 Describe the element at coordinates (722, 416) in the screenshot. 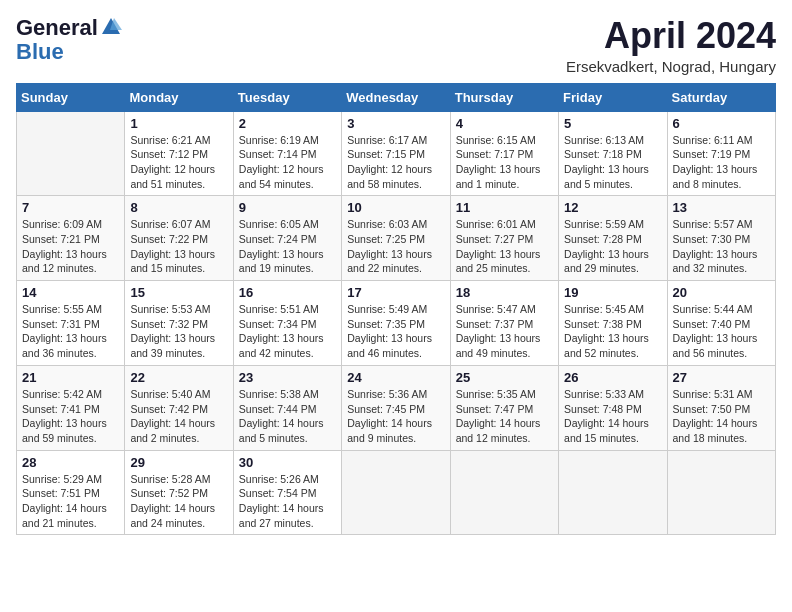

I see `day-info: Sunrise: 5:31 AMSunset: 7:50 PMDaylight:…` at that location.